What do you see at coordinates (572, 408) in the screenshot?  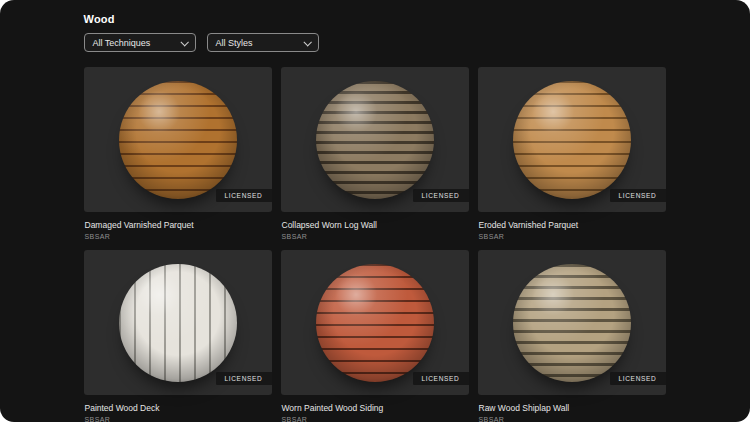 I see `material-caption: Raw Wood Shiplap Wall SBSAR` at bounding box center [572, 408].